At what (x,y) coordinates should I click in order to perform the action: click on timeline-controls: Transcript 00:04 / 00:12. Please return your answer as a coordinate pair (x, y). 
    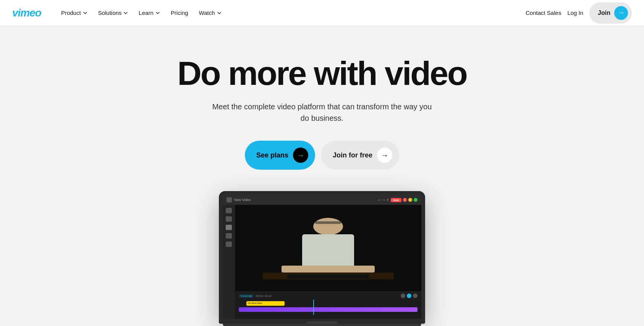
    Looking at the image, I should click on (328, 296).